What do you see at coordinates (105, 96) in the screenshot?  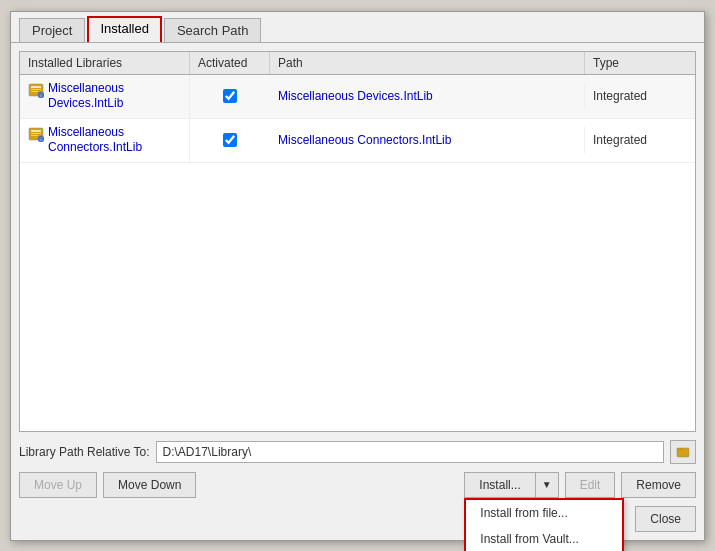 I see `lib-name-cell-0: i Miscellaneous Devices.IntLib` at bounding box center [105, 96].